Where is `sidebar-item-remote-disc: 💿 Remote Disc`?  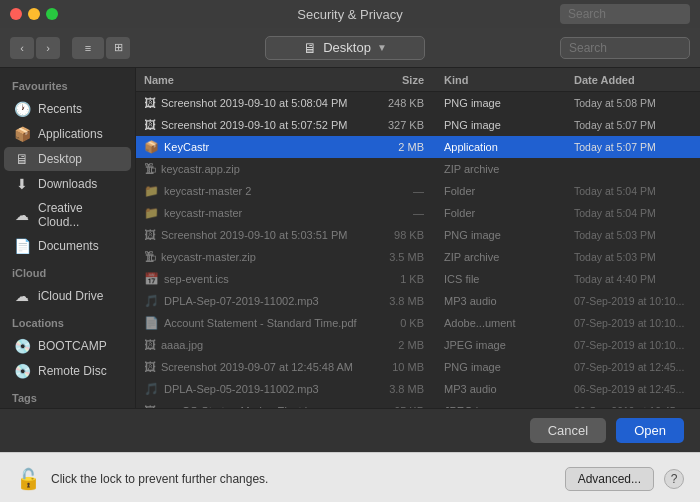 sidebar-item-remote-disc: 💿 Remote Disc is located at coordinates (68, 371).